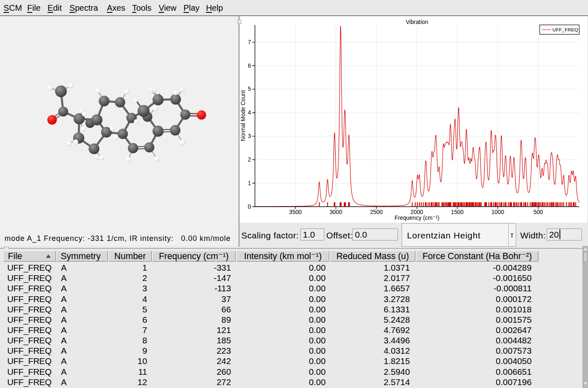  What do you see at coordinates (250, 136) in the screenshot?
I see `svg-text: 3` at bounding box center [250, 136].